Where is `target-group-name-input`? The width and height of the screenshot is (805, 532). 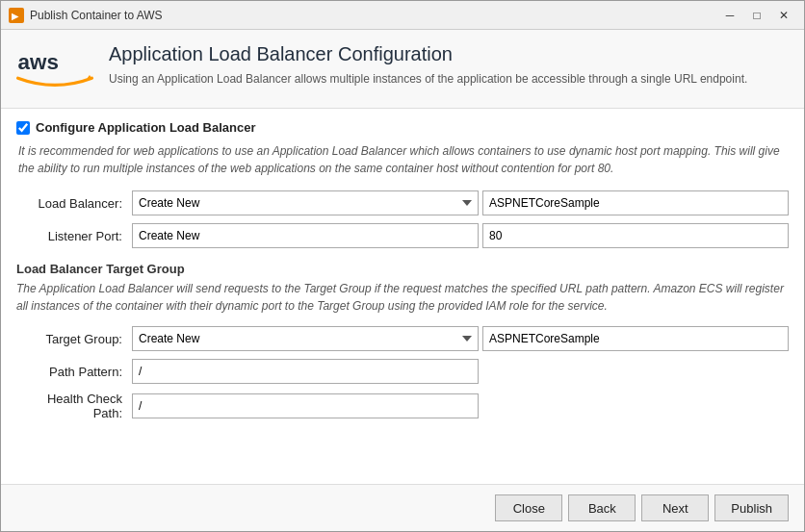
target-group-name-input is located at coordinates (636, 339).